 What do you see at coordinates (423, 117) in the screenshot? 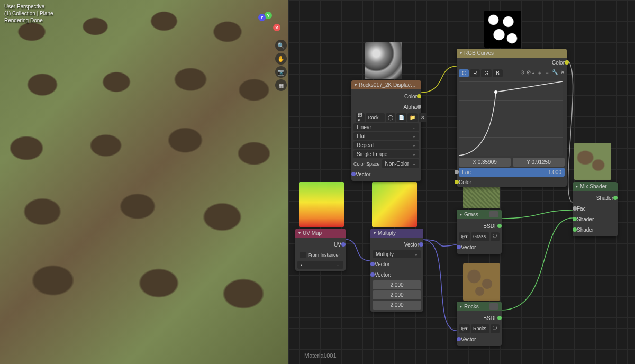
I see `close-icon: ✕` at bounding box center [423, 117].